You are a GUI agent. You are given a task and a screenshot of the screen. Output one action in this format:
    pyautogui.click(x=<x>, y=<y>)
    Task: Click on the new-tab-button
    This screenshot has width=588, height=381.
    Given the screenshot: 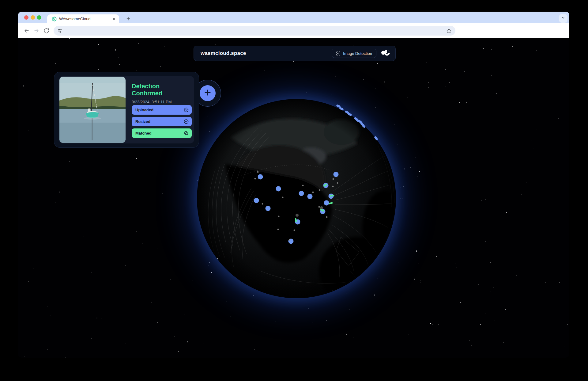 What is the action you would take?
    pyautogui.click(x=128, y=19)
    